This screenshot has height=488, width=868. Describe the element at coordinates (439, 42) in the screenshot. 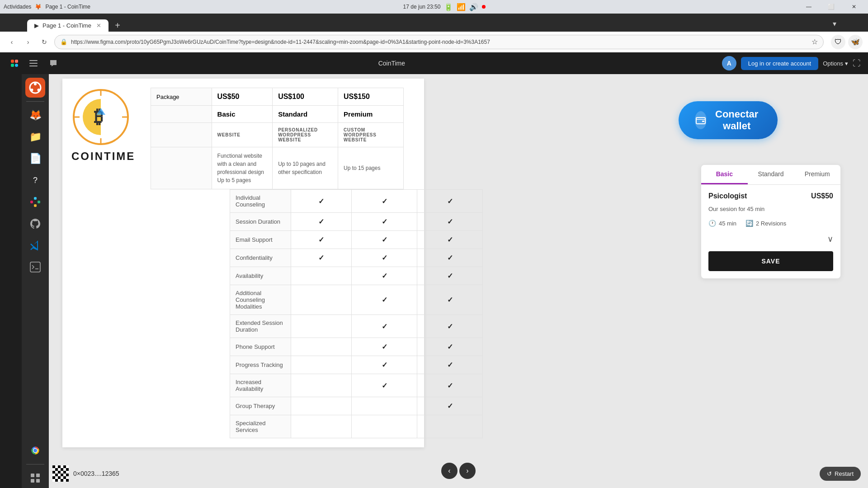

I see `address-bar: 🔒 https://www.figma.com/proto/10yG65PgmJ…` at that location.